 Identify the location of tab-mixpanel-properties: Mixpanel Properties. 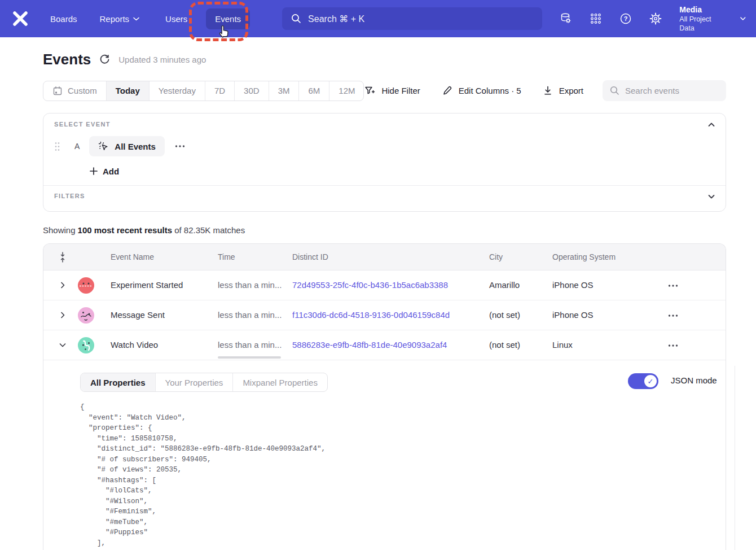
(280, 382).